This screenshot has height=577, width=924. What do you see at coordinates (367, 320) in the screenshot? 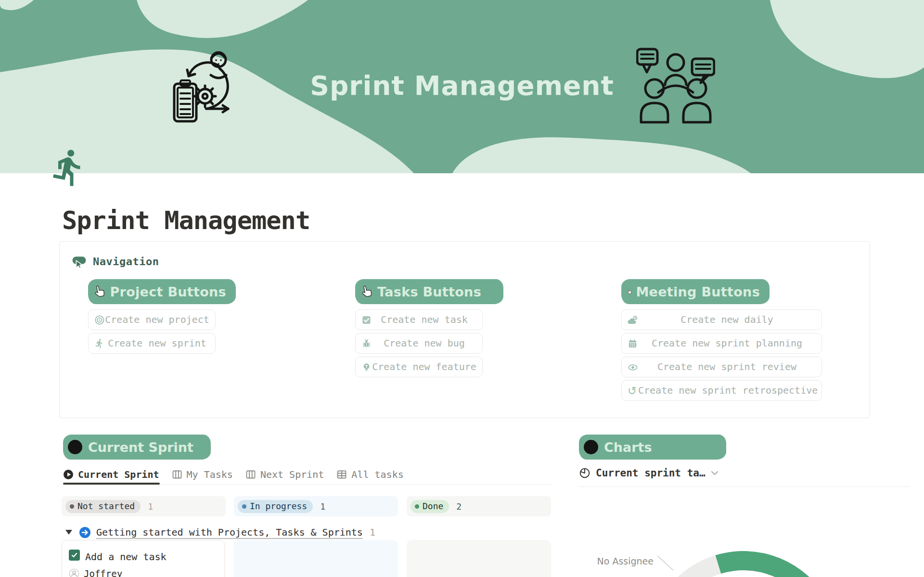
I see `checked-task-icon` at bounding box center [367, 320].